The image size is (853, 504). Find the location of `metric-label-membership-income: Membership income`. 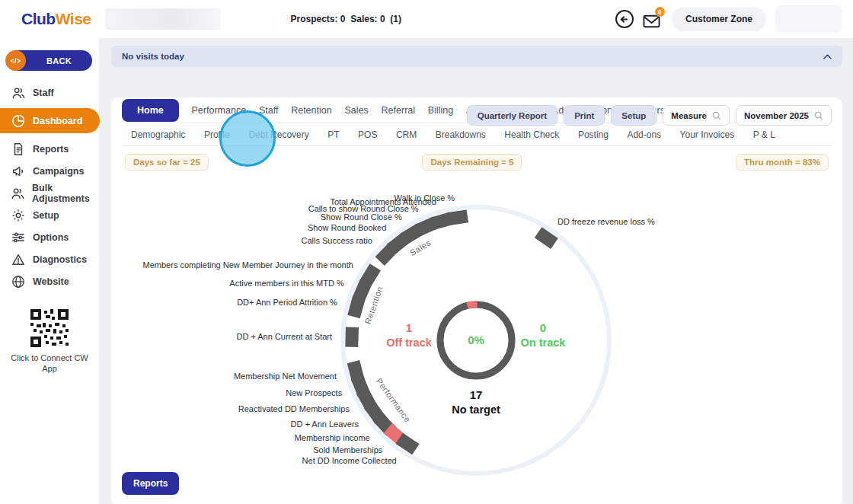

metric-label-membership-income: Membership income is located at coordinates (332, 438).